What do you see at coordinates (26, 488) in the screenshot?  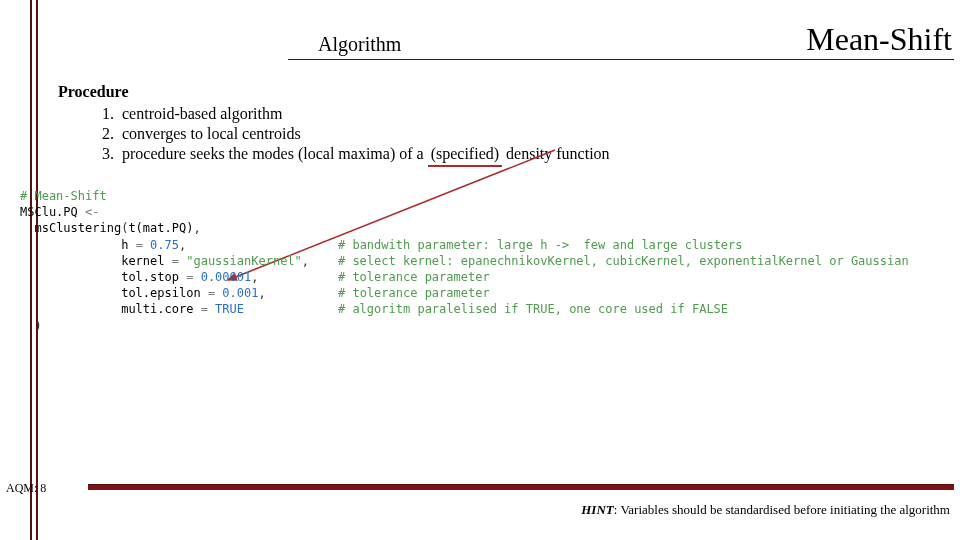 I see `slide-number: AQM: 8` at bounding box center [26, 488].